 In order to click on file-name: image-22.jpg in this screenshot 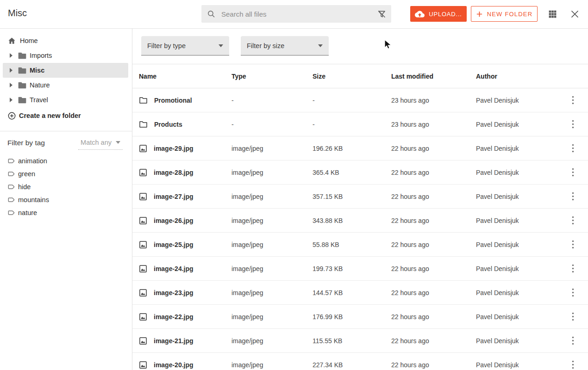, I will do `click(174, 317)`.